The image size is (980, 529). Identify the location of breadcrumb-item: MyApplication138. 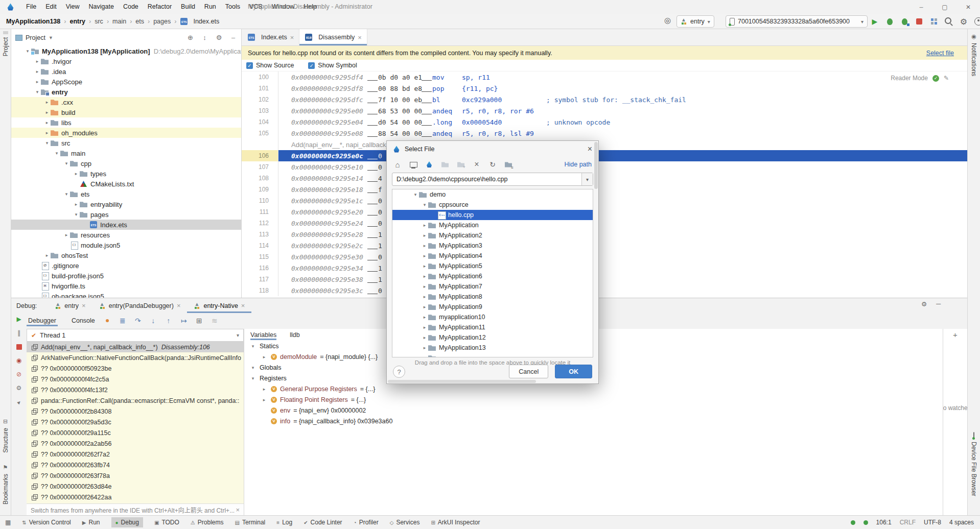
(38, 21).